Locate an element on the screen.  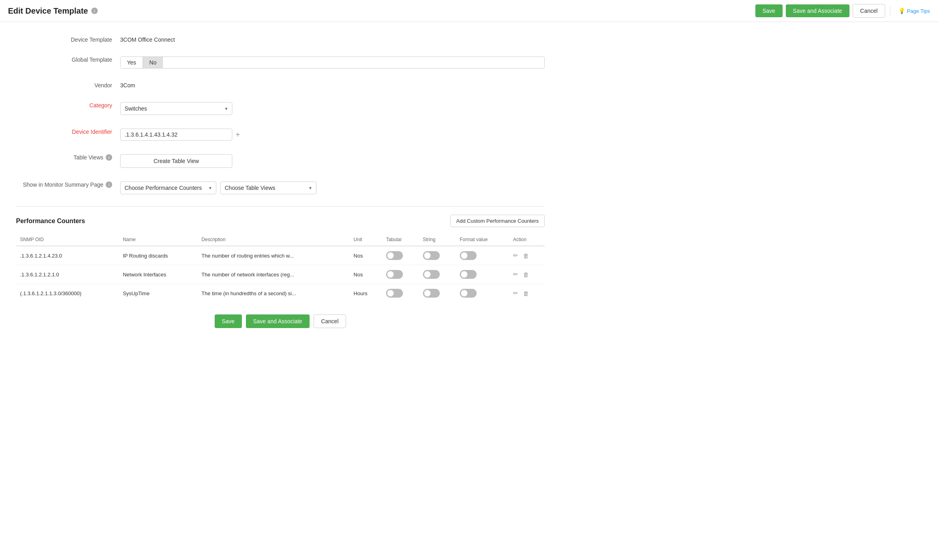
device-identifier-label-container: Device Identifier is located at coordinates (68, 131).